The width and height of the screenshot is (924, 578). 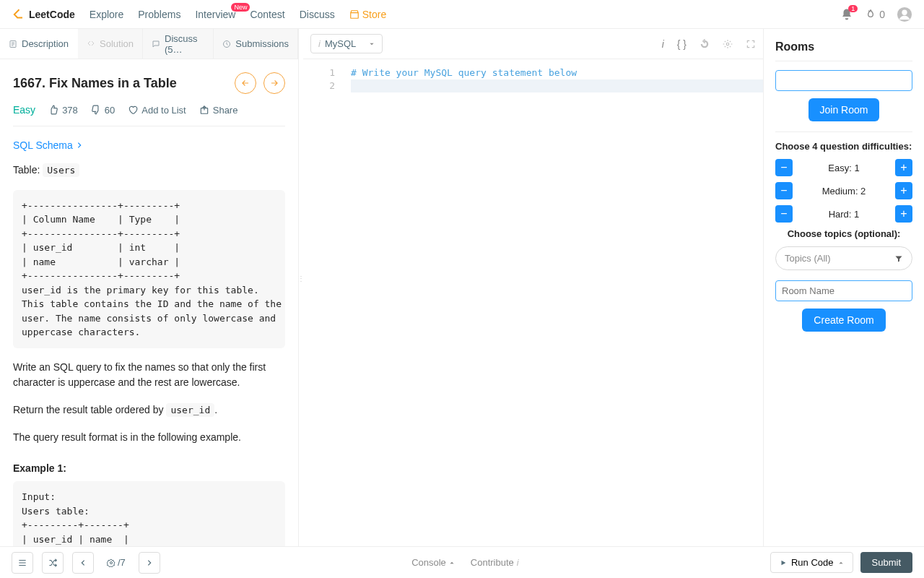 I want to click on chevron-down-icon, so click(x=372, y=44).